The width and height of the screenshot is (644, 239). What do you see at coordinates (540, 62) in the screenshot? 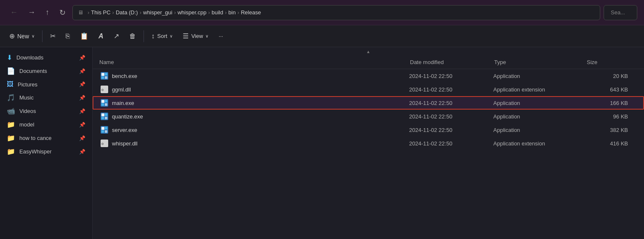
I see `header-type: Type` at bounding box center [540, 62].